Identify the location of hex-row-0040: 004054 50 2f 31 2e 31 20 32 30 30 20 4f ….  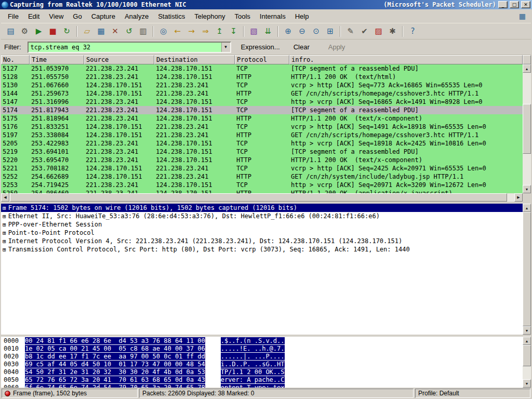
(263, 372).